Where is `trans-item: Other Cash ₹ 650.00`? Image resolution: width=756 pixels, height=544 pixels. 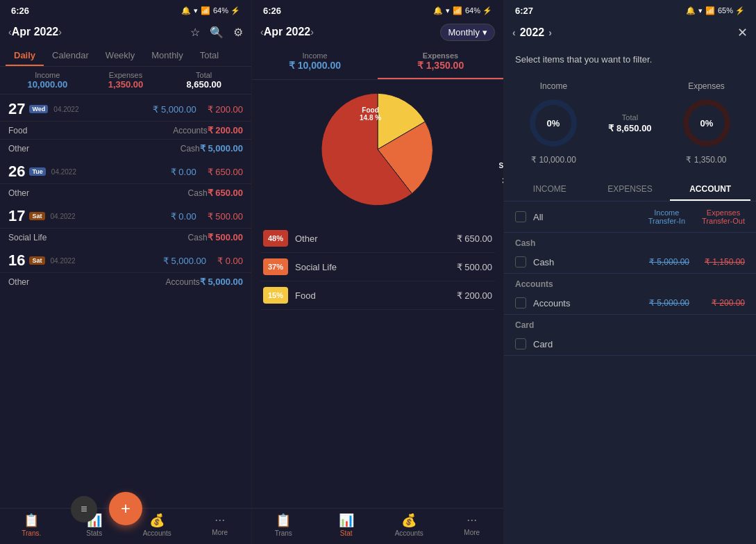 trans-item: Other Cash ₹ 650.00 is located at coordinates (126, 192).